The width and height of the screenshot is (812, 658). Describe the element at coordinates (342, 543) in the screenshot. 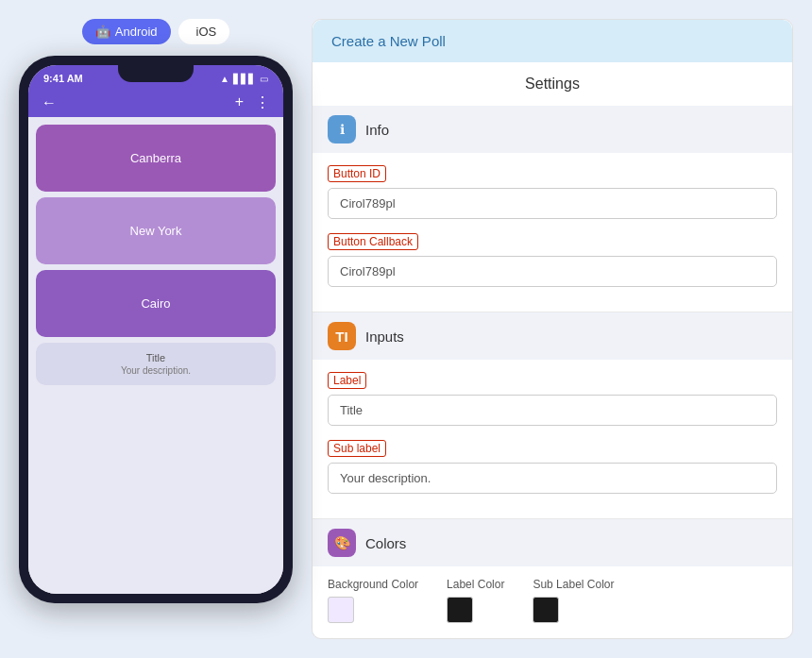

I see `colors-icon: 🎨` at that location.